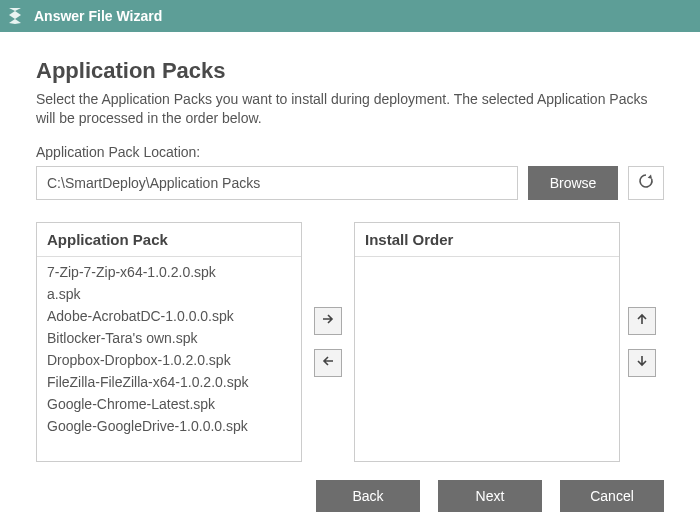 The image size is (700, 530). I want to click on arrow-left-icon, so click(328, 362).